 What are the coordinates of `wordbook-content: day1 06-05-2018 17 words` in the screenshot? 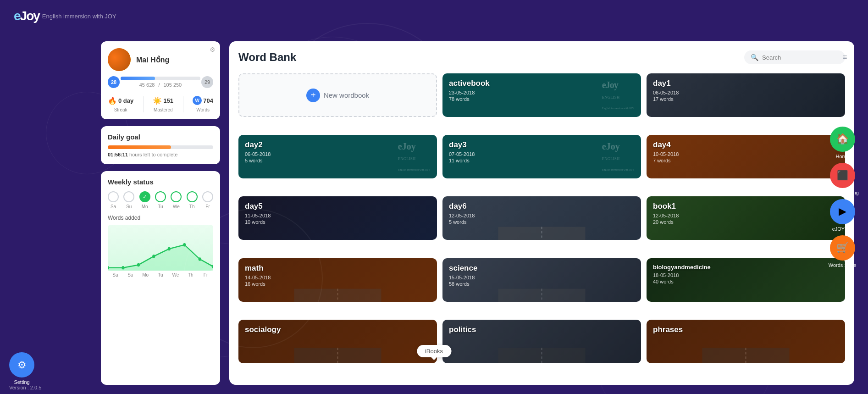 It's located at (746, 90).